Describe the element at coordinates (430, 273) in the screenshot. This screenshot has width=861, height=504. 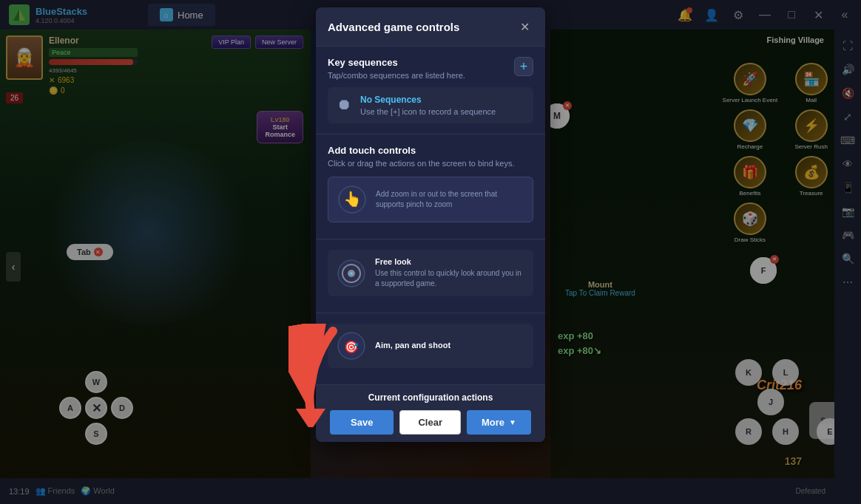
I see `free-look-item: Free look Use this control to quickly lo…` at that location.